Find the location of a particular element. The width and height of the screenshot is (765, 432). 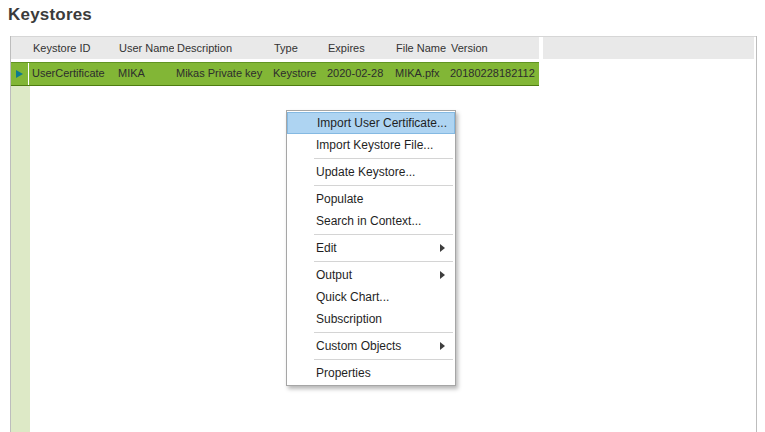

cell-expires: 2020-02-28 is located at coordinates (358, 74).